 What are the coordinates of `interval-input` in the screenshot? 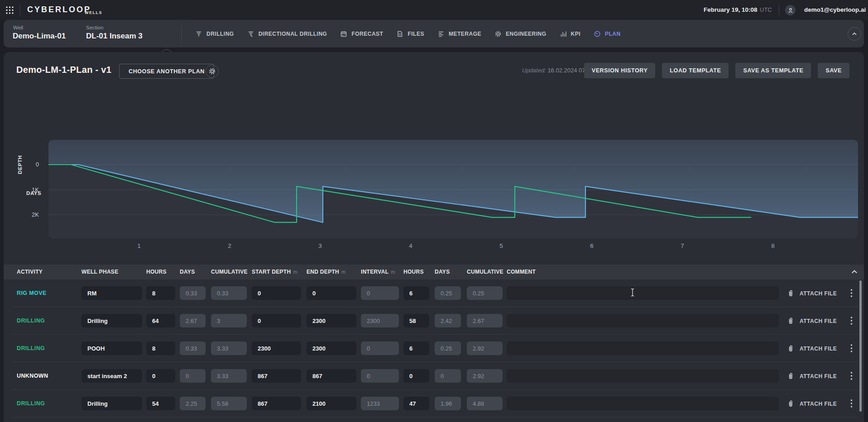 It's located at (380, 293).